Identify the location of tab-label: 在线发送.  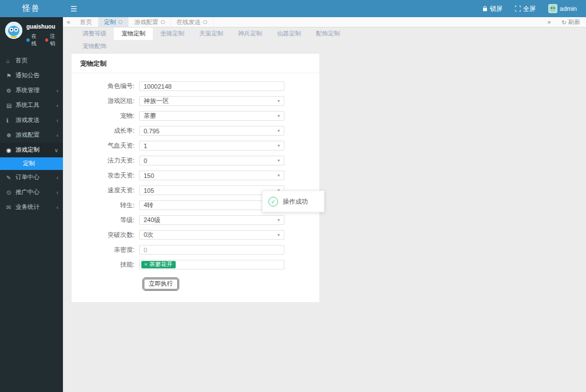
(189, 22).